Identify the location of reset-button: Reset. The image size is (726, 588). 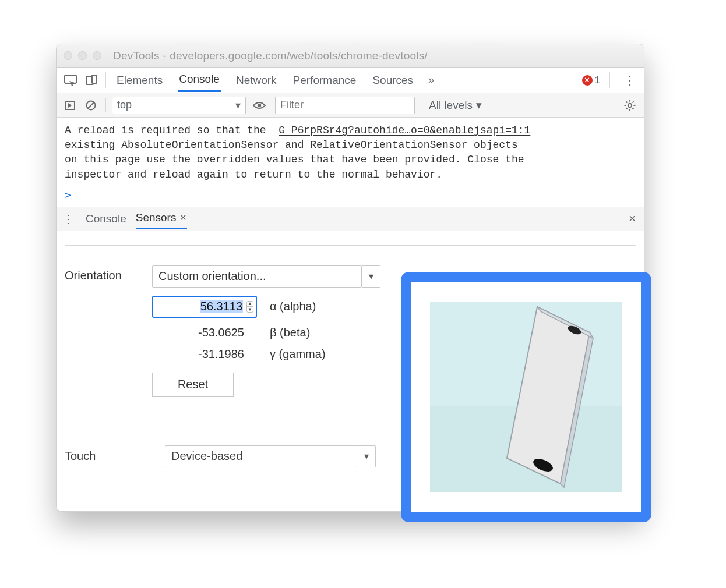
(193, 385).